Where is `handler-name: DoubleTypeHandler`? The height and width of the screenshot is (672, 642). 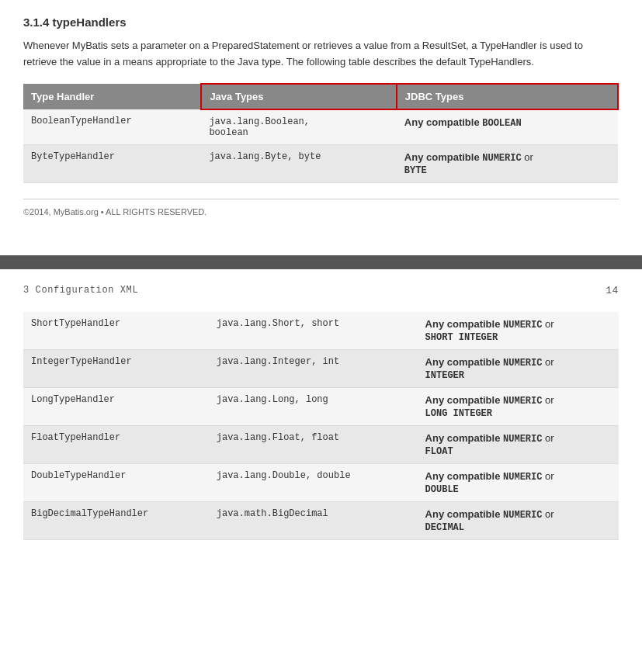
handler-name: DoubleTypeHandler is located at coordinates (116, 483).